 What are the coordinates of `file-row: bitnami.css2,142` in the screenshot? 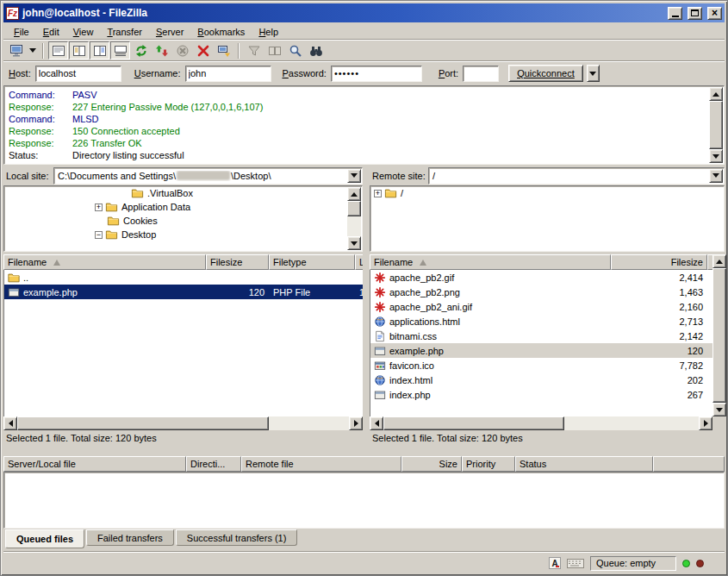 It's located at (541, 336).